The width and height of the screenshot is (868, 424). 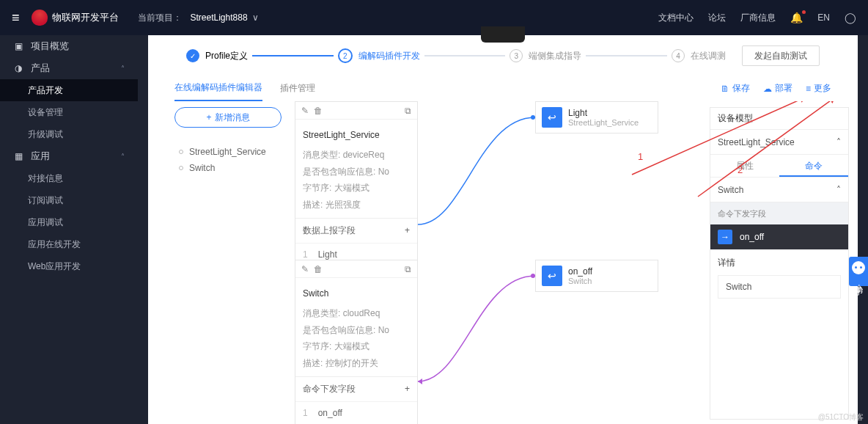 I want to click on accordion-streetlight: StreetLight_Service˄, so click(x=779, y=142).